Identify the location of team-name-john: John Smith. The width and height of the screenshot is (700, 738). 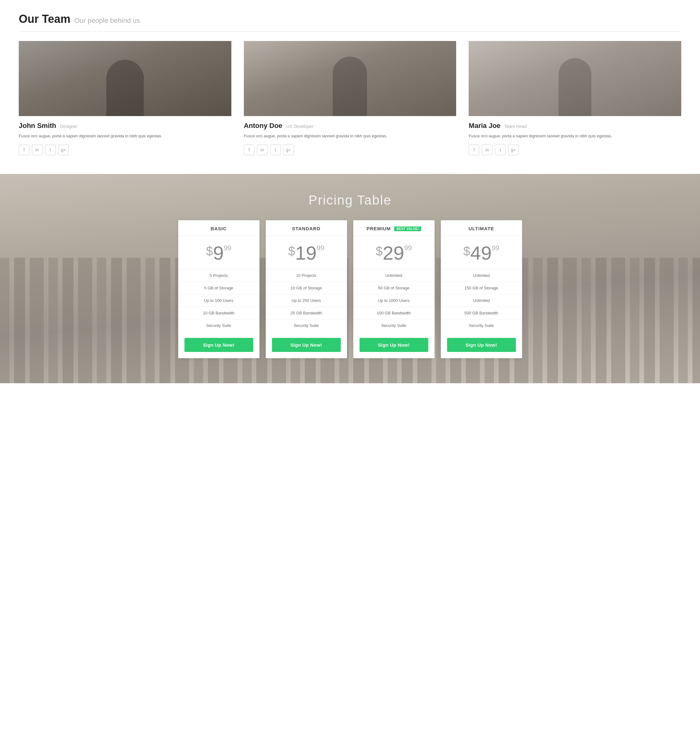
(37, 125).